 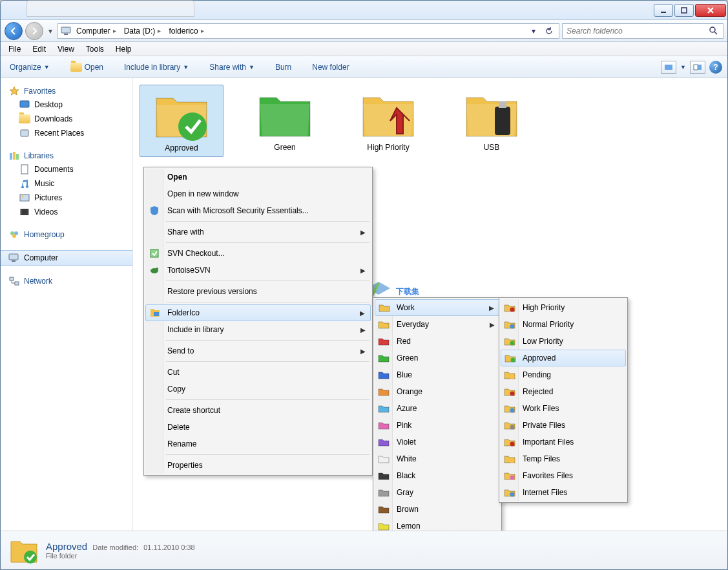 I want to click on include-in-library-button: Include in library▼, so click(x=156, y=67).